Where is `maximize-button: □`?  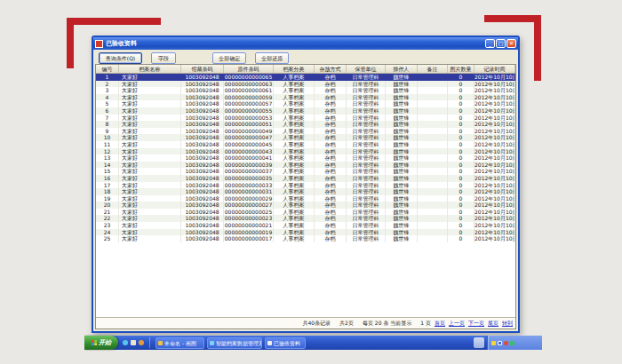 maximize-button: □ is located at coordinates (501, 44).